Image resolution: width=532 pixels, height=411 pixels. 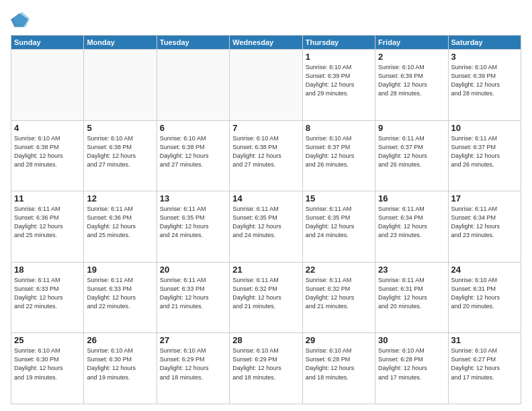 What do you see at coordinates (193, 43) in the screenshot?
I see `day-header-tuesday: Tuesday` at bounding box center [193, 43].